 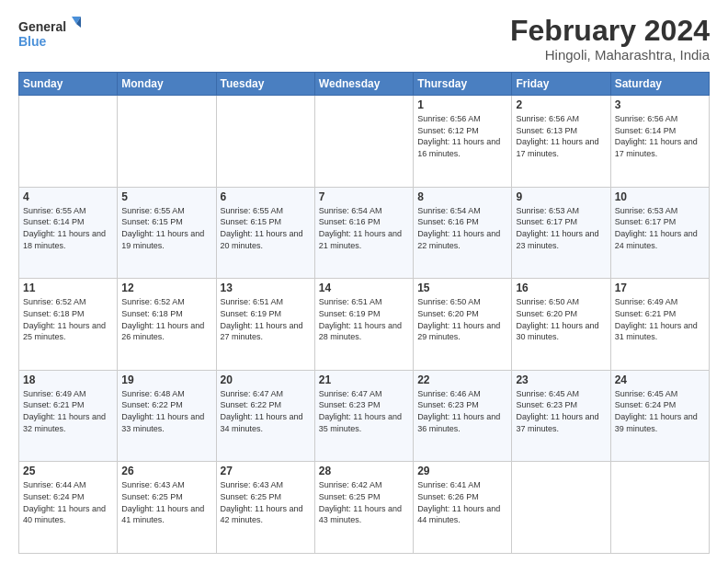 I want to click on day-number: 28, so click(x=364, y=471).